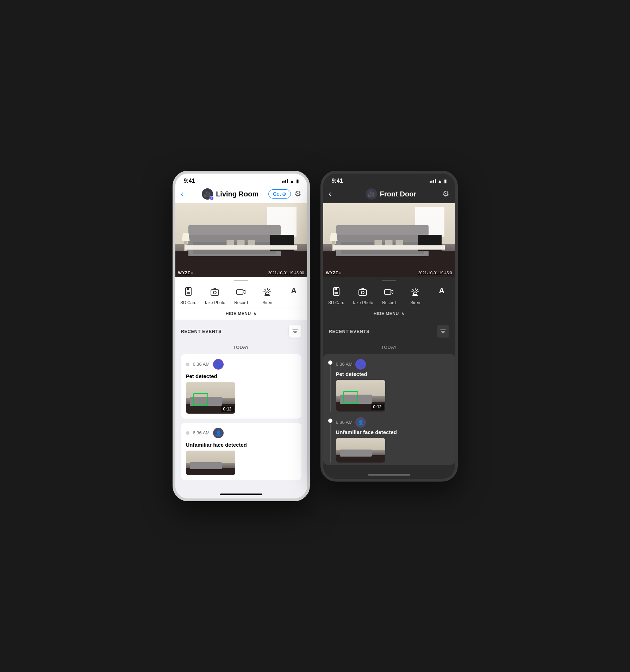 Image resolution: width=630 pixels, height=672 pixels. Describe the element at coordinates (393, 364) in the screenshot. I see `event-meta-pet: 6:36 AM 🐾` at that location.